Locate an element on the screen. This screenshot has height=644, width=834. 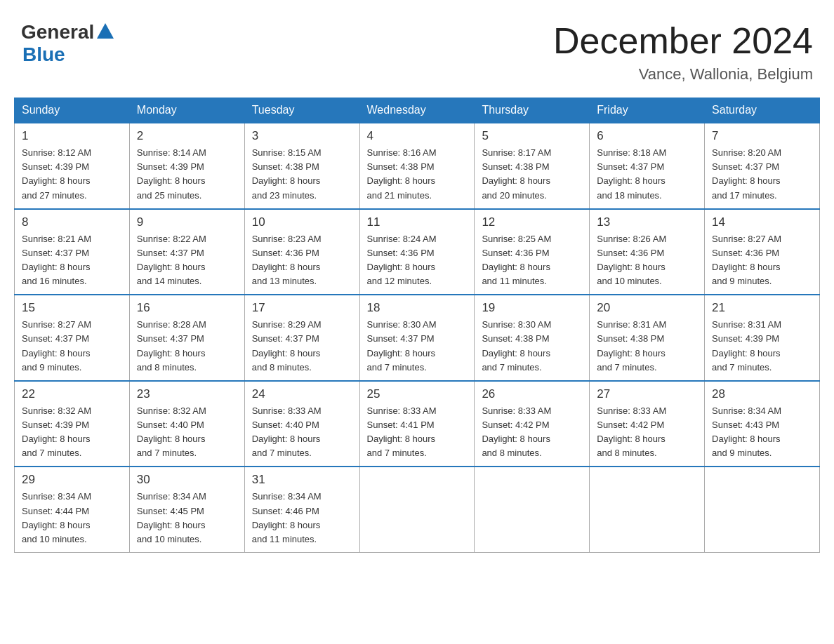
day-cell: 4Sunrise: 8:16 AMSunset: 4:38 PMDaylight… is located at coordinates (417, 166).